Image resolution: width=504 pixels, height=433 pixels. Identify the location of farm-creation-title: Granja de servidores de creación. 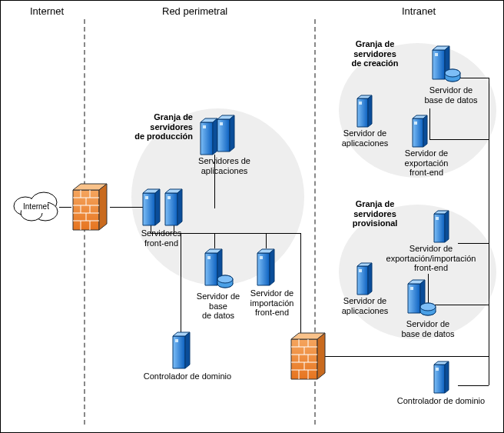
(375, 54).